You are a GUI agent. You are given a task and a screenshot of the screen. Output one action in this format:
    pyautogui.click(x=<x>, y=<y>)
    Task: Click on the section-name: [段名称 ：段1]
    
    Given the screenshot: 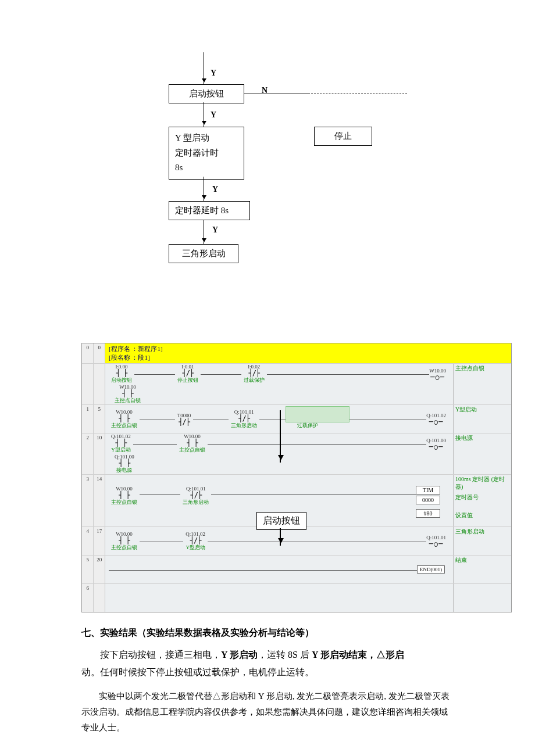 What is the action you would take?
    pyautogui.click(x=136, y=358)
    